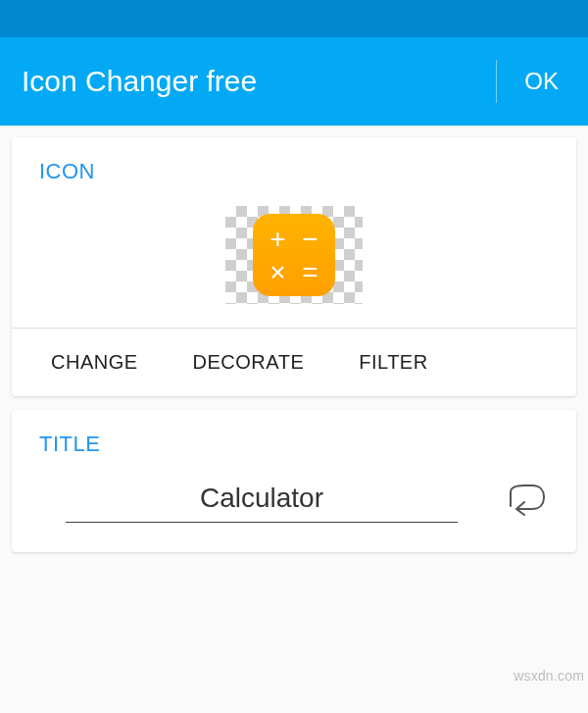  What do you see at coordinates (294, 167) in the screenshot?
I see `icon-section-label: ICON` at bounding box center [294, 167].